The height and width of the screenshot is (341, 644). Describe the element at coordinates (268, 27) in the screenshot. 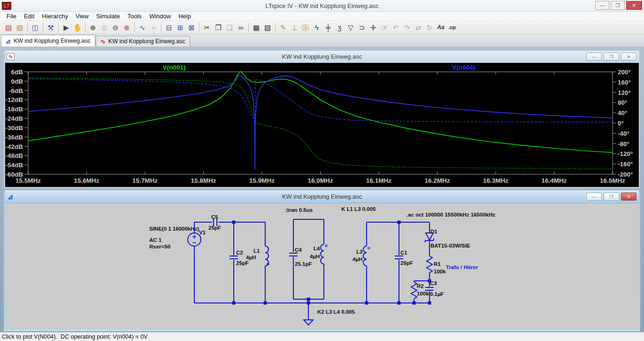

I see `print-preview-icon: ▧` at that location.